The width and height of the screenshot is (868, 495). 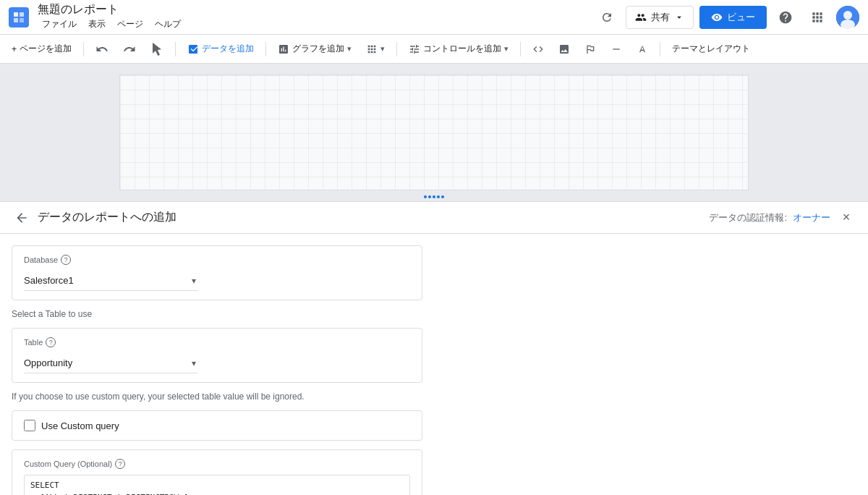 I want to click on panel-back-button, so click(x=22, y=218).